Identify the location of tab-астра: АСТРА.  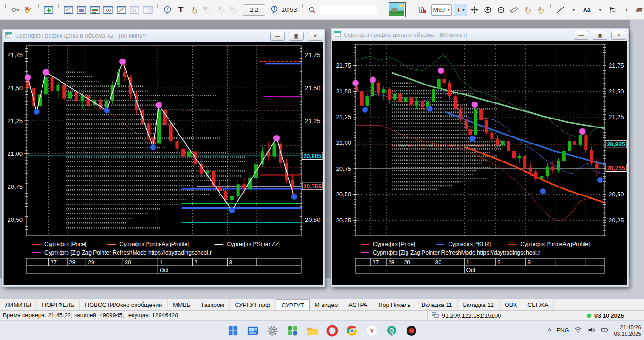
(358, 305).